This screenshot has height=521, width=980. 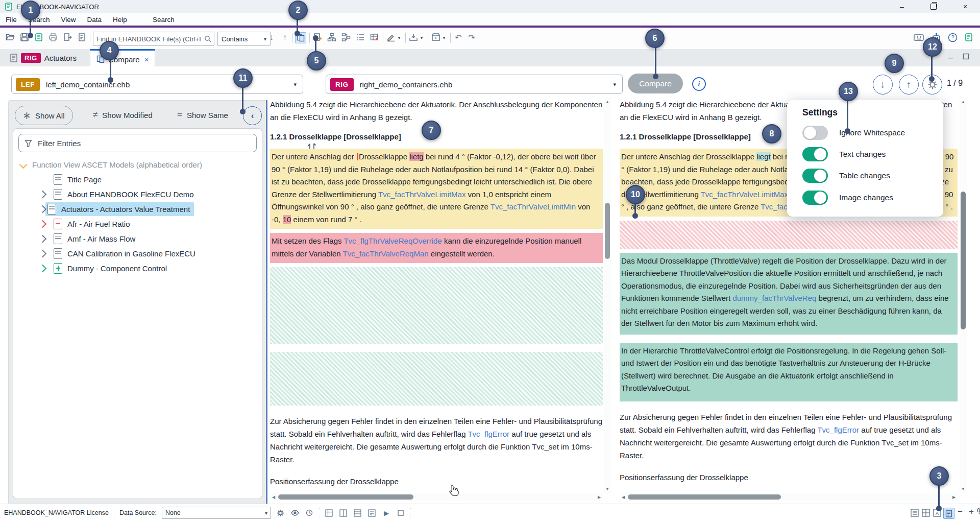 I want to click on menu-view: View, so click(x=68, y=19).